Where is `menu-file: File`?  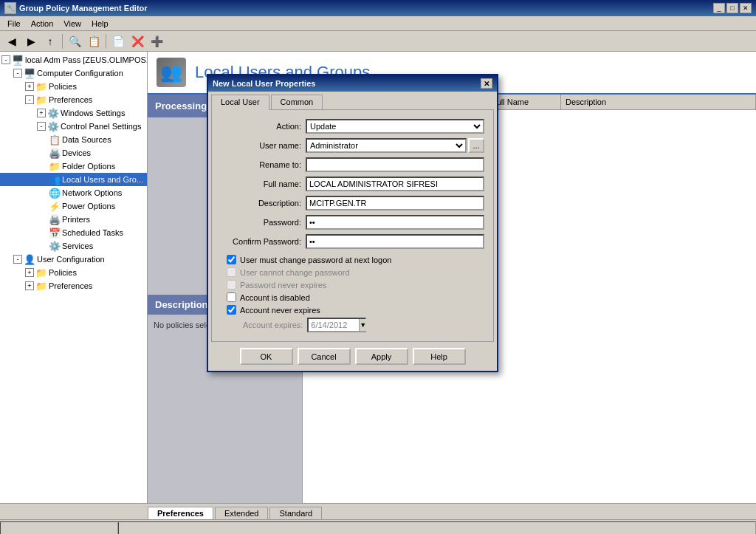
menu-file: File is located at coordinates (14, 24).